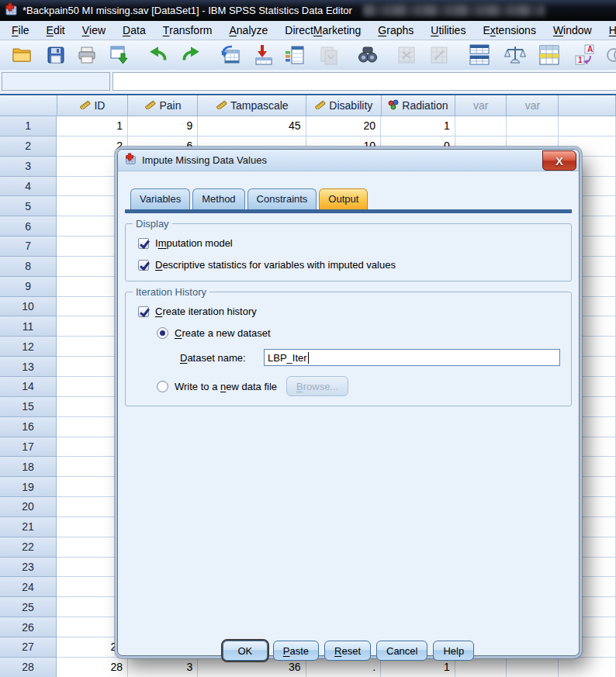 The width and height of the screenshot is (616, 677). What do you see at coordinates (515, 55) in the screenshot?
I see `weight-cases-icon` at bounding box center [515, 55].